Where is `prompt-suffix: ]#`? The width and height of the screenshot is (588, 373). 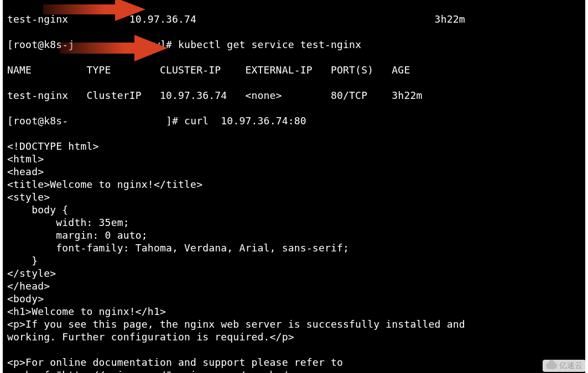 prompt-suffix: ]# is located at coordinates (175, 120).